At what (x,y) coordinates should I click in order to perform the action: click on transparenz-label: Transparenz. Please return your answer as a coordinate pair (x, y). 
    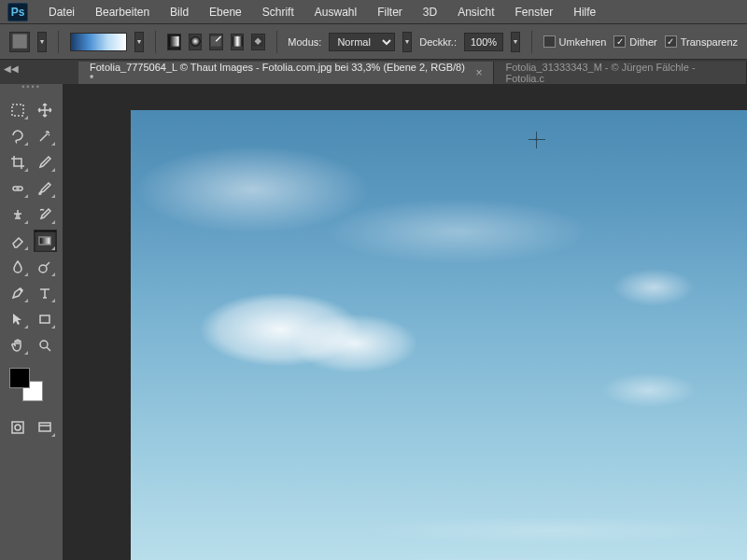
    Looking at the image, I should click on (710, 42).